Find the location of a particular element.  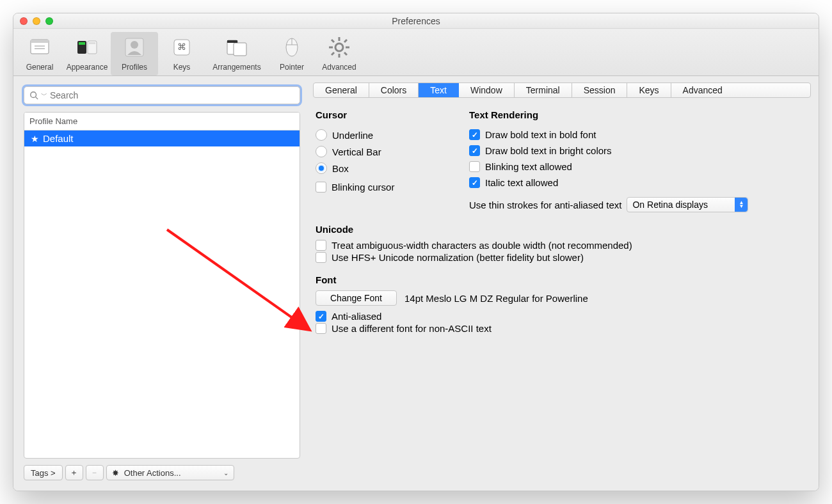

remove-profile-button: － is located at coordinates (95, 473).